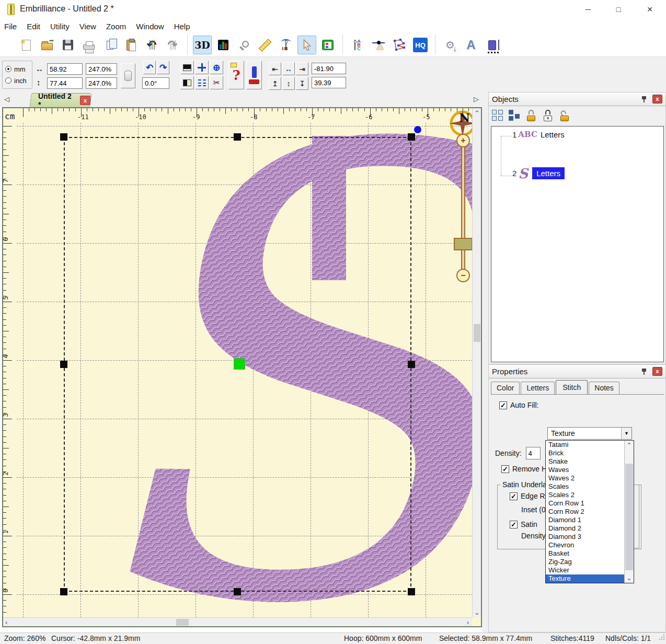 This screenshot has height=644, width=666. Describe the element at coordinates (163, 67) in the screenshot. I see `rotate-cw-button: ↷` at that location.